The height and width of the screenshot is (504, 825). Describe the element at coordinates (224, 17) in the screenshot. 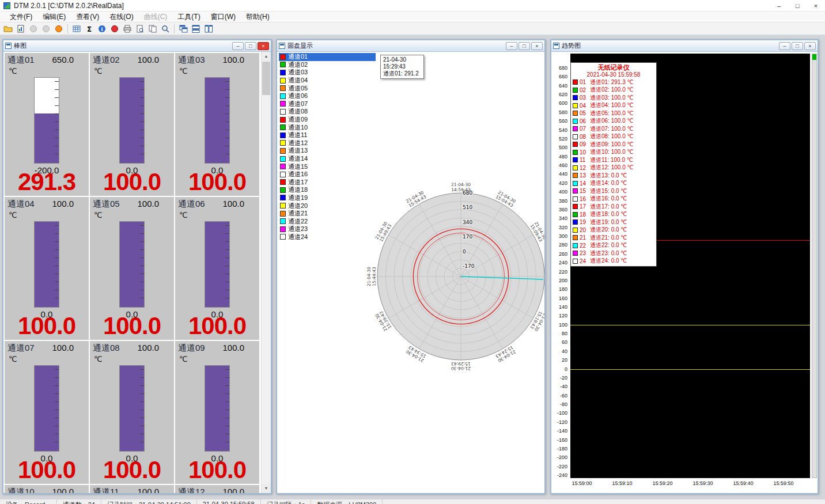

I see `menu-窗口(W): 窗口(W)` at that location.